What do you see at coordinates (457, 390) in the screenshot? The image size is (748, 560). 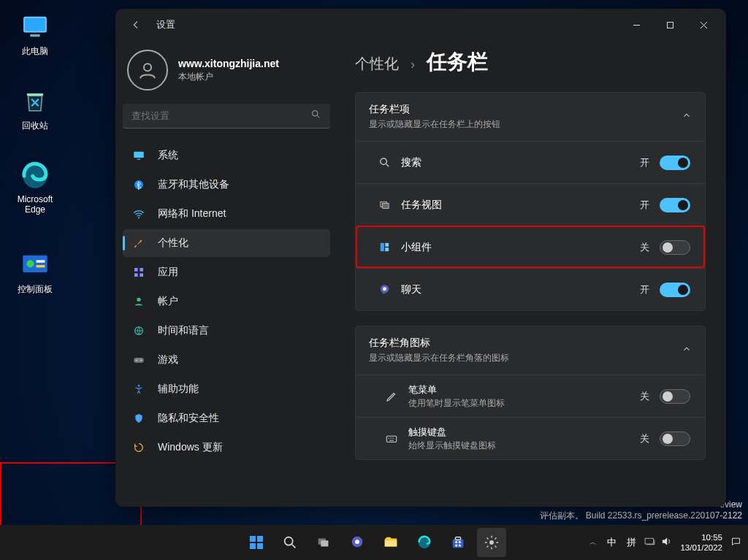 I see `row-label: 笔菜单` at bounding box center [457, 390].